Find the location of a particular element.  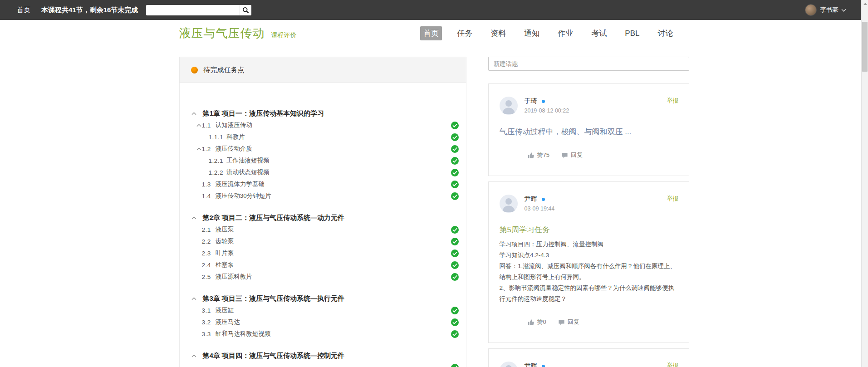

like-button: 赞75 is located at coordinates (539, 155).